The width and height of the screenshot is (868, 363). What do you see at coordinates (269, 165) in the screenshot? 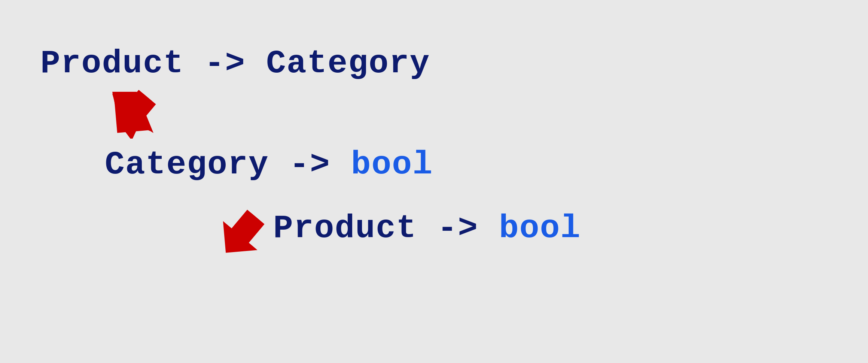
I see `line2-expression: Category -> bool` at bounding box center [269, 165].